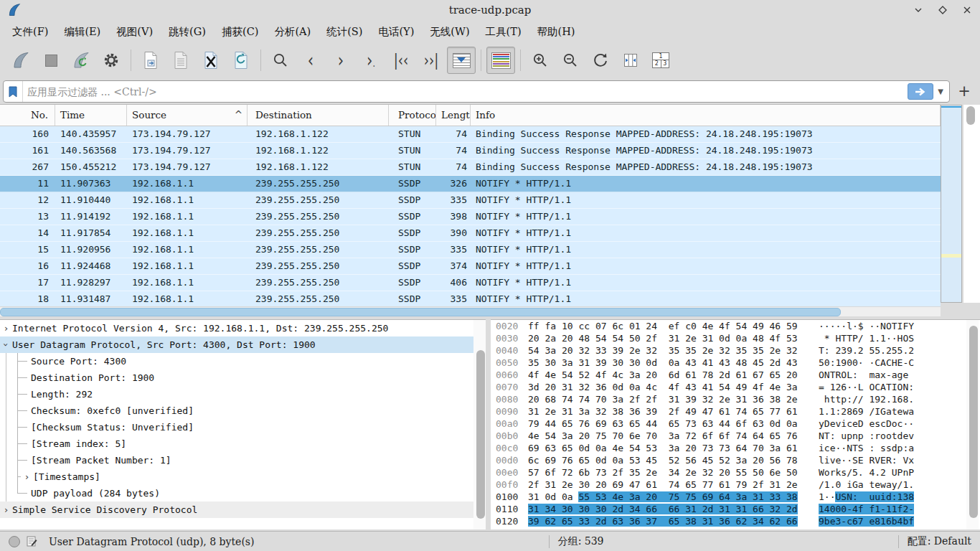 The width and height of the screenshot is (980, 551). What do you see at coordinates (735, 509) in the screenshot?
I see `hex-row: 011031 34 30 30 30 2d 34 66 66 31 2d 31 …` at bounding box center [735, 509].